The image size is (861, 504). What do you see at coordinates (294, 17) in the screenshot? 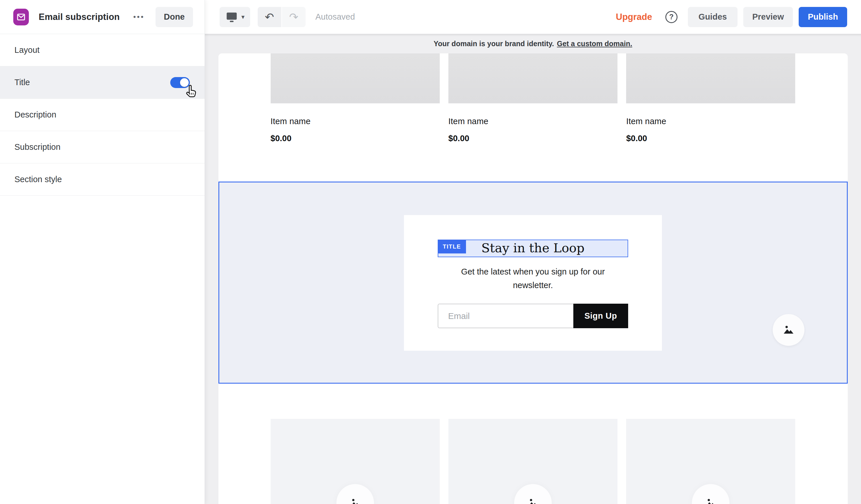
I see `redo-button: ↷` at bounding box center [294, 17].